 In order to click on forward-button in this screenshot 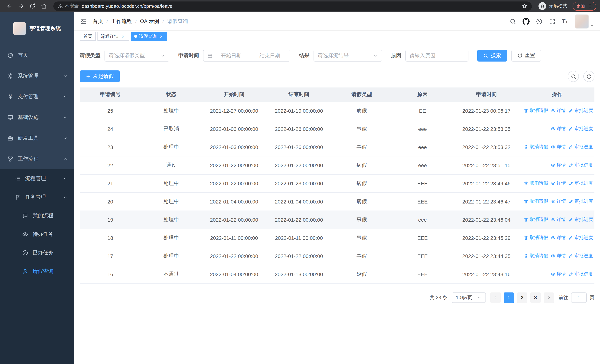, I will do `click(21, 6)`.